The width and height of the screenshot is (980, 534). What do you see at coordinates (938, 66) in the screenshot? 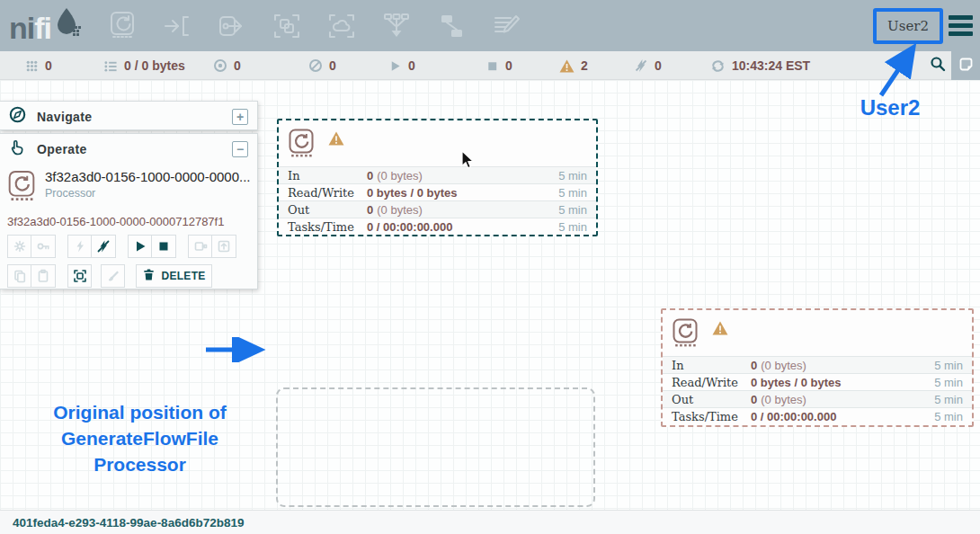
I see `search-button` at bounding box center [938, 66].